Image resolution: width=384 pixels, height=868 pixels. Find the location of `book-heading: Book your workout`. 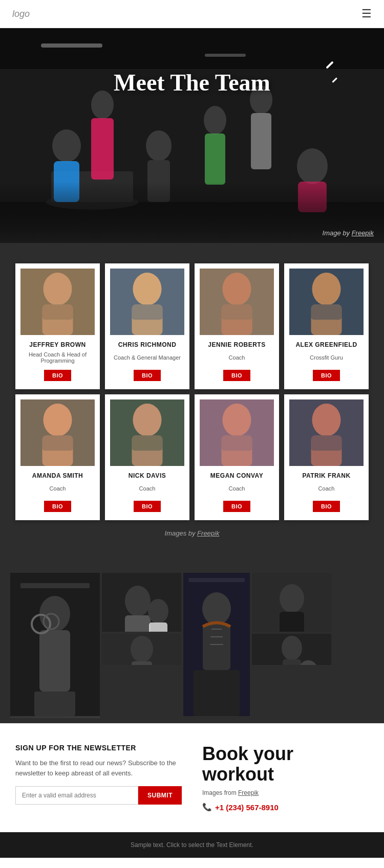

book-heading: Book your workout is located at coordinates (286, 764).